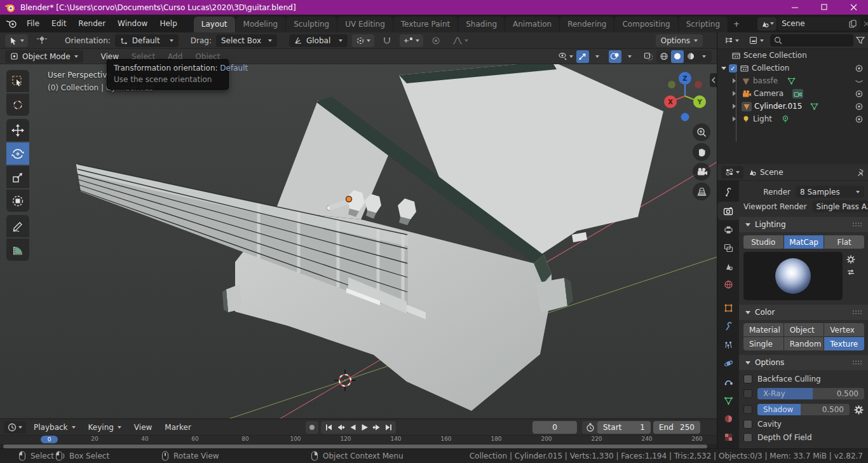 The width and height of the screenshot is (868, 463). Describe the element at coordinates (702, 132) in the screenshot. I see `zoom-view-button` at that location.